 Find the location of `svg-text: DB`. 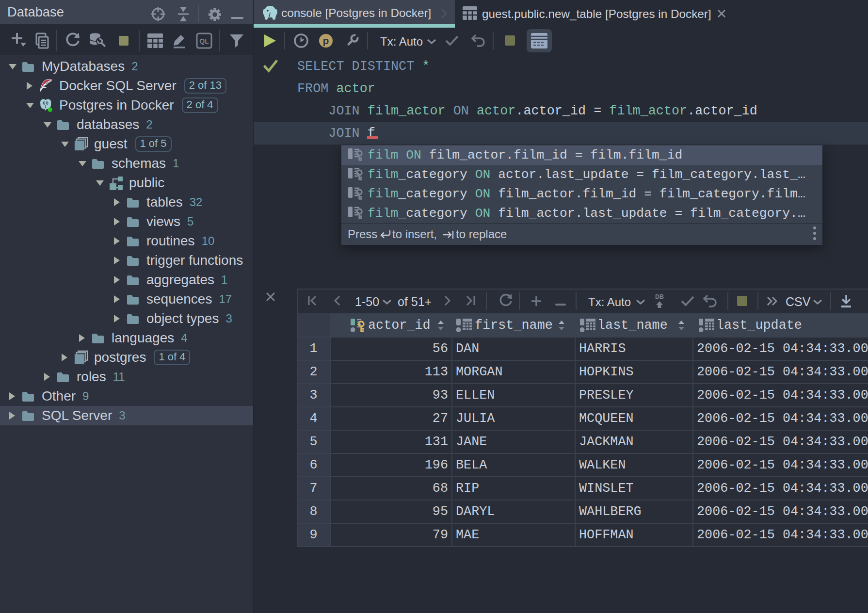

svg-text: DB is located at coordinates (659, 297).